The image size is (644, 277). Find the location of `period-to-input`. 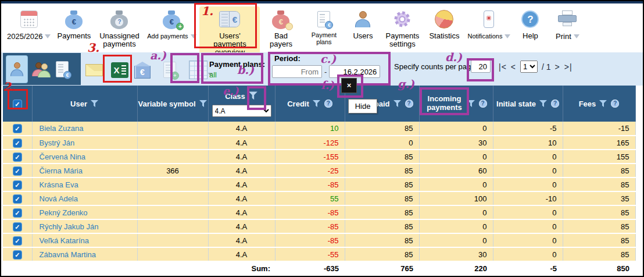

period-to-input is located at coordinates (355, 72).